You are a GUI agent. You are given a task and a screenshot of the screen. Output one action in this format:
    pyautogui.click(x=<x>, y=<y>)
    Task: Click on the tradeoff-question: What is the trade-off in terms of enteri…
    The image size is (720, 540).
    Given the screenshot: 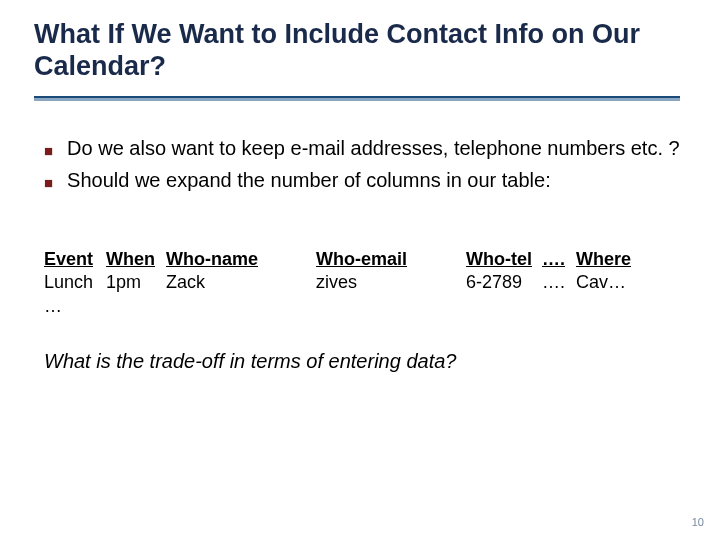 What is the action you would take?
    pyautogui.click(x=362, y=362)
    